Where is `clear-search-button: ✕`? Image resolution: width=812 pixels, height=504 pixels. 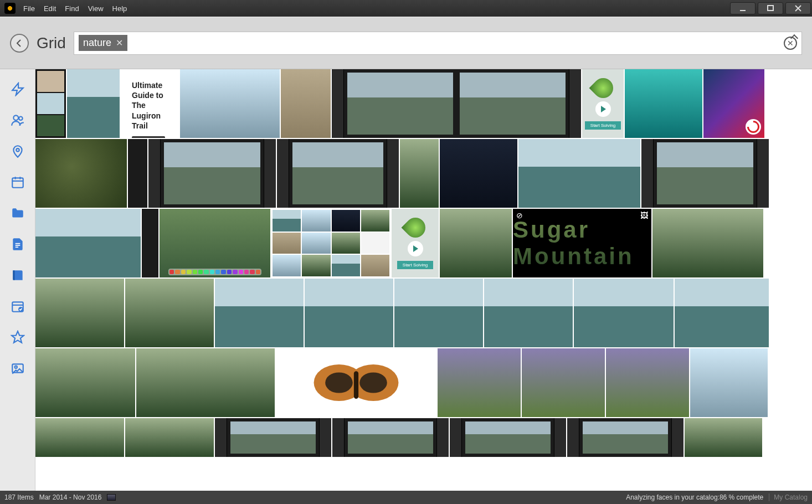 clear-search-button: ✕ is located at coordinates (790, 43).